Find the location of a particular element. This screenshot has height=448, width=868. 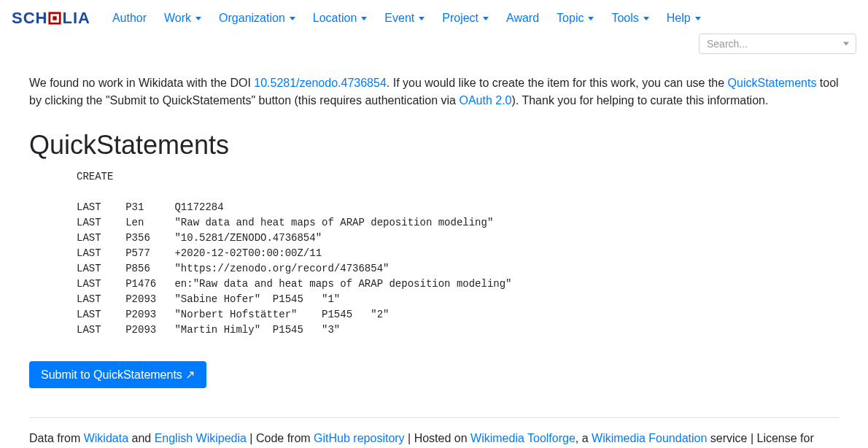

nav-topic: Topic is located at coordinates (575, 18).